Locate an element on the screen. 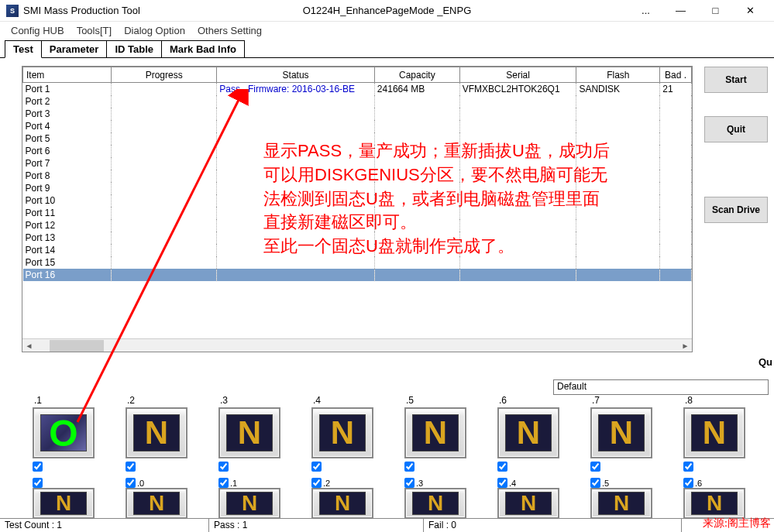 The image size is (774, 532). table-row: Port 4 is located at coordinates (358, 126).